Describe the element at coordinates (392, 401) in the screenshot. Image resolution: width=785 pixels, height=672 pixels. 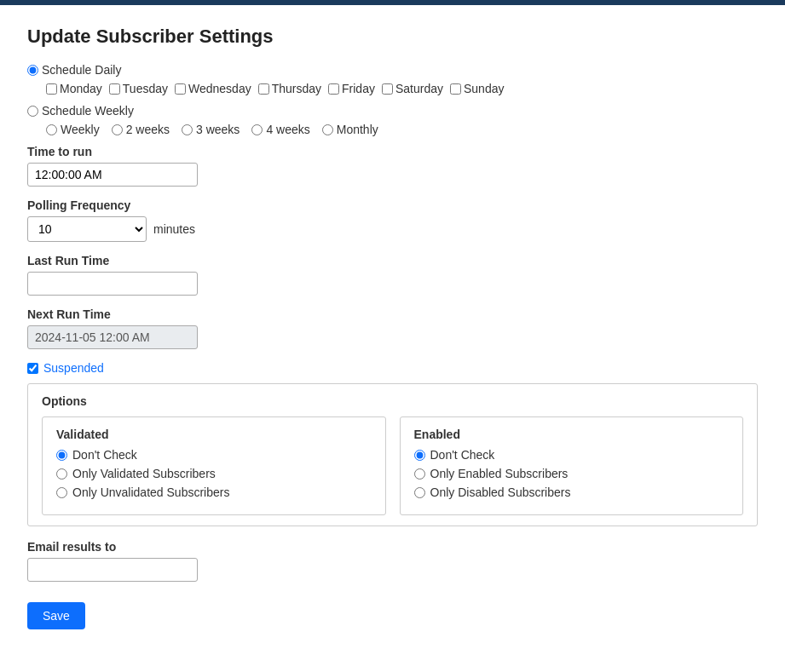
I see `options-title: Options` at that location.